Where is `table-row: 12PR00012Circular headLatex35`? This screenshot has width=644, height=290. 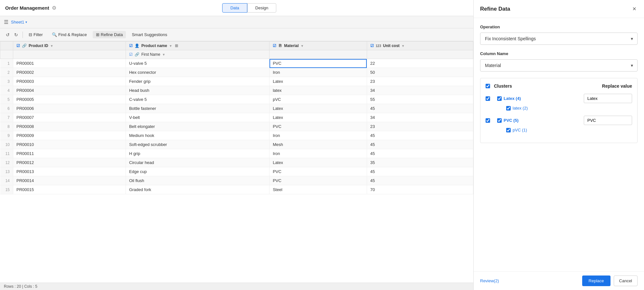 table-row: 12PR00012Circular headLatex35 is located at coordinates (237, 163).